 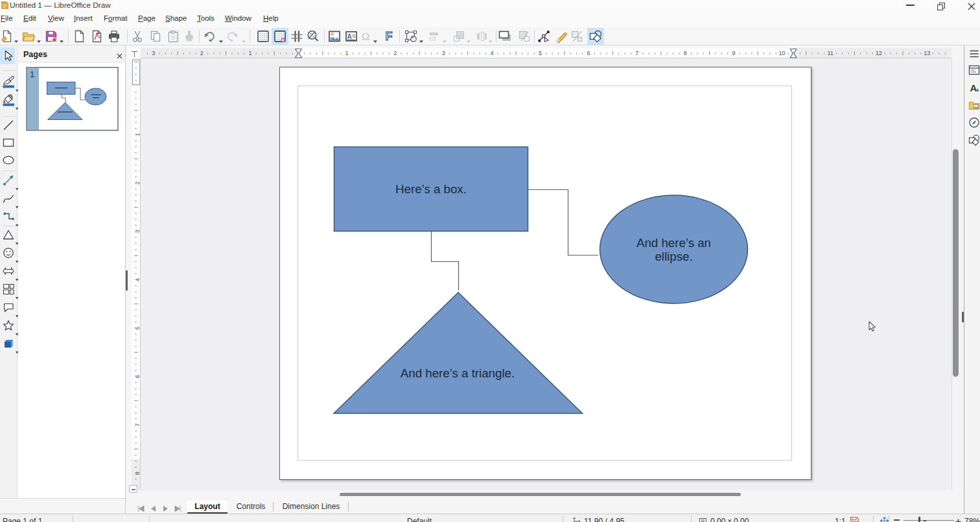 What do you see at coordinates (830, 53) in the screenshot?
I see `svg-text: 11` at bounding box center [830, 53].